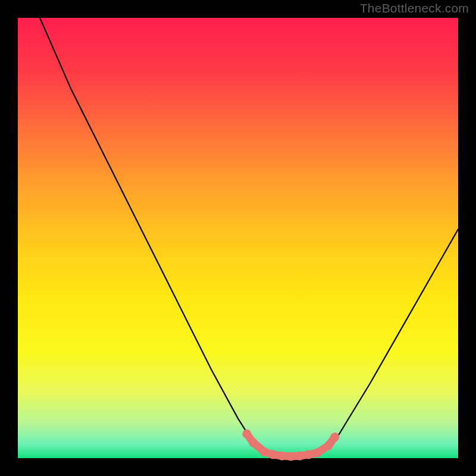  What do you see at coordinates (414, 8) in the screenshot?
I see `watermark-label: TheBottleneck.com` at bounding box center [414, 8].